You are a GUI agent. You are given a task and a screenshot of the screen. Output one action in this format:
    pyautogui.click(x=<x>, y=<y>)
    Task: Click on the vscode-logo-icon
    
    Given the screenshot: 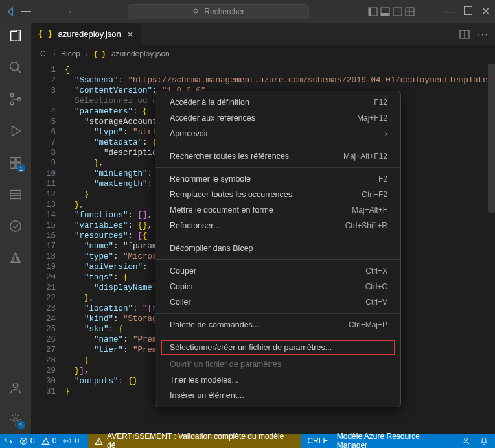 What is the action you would take?
    pyautogui.click(x=10, y=12)
    